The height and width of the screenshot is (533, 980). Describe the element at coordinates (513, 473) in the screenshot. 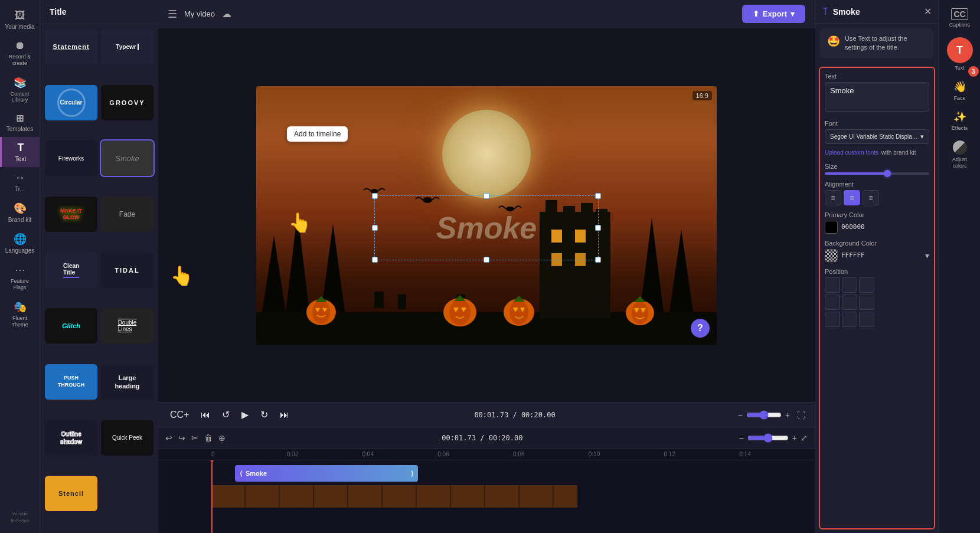

I see `track-content-text: ⟨ Smoke ⟩` at that location.